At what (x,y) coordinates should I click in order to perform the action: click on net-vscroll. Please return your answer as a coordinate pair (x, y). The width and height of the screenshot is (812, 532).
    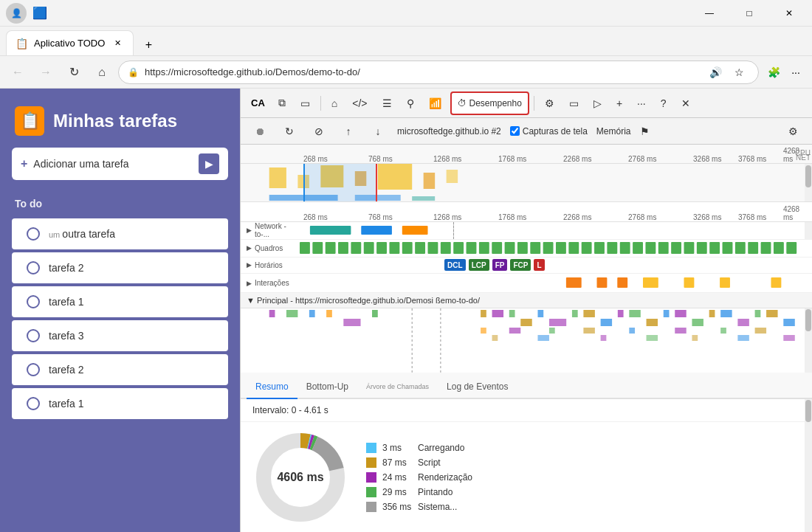
    Looking at the image, I should click on (808, 230).